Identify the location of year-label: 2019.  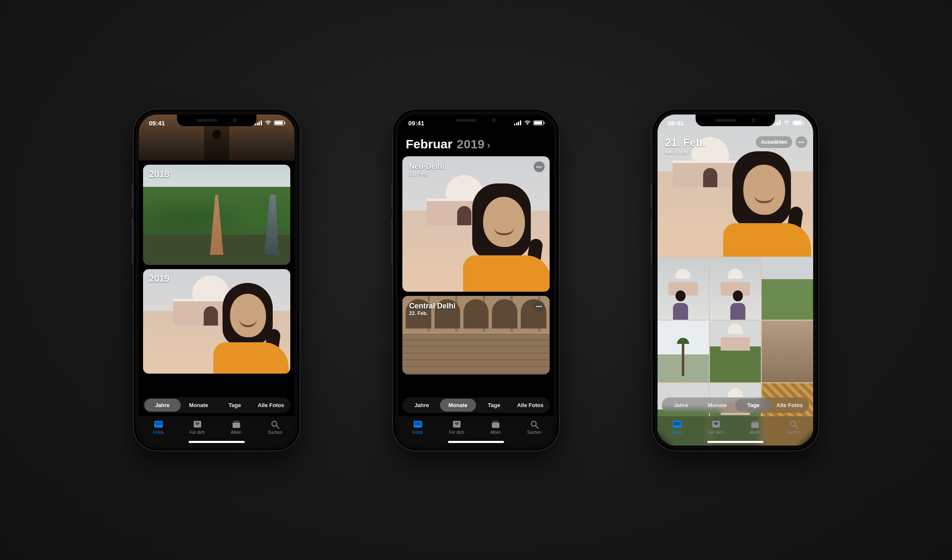
(159, 279).